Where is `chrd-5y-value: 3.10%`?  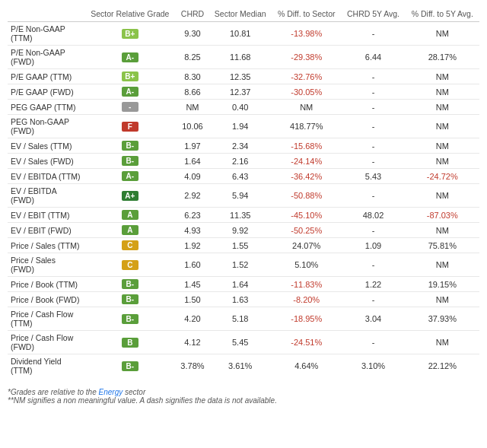 chrd-5y-value: 3.10% is located at coordinates (373, 367).